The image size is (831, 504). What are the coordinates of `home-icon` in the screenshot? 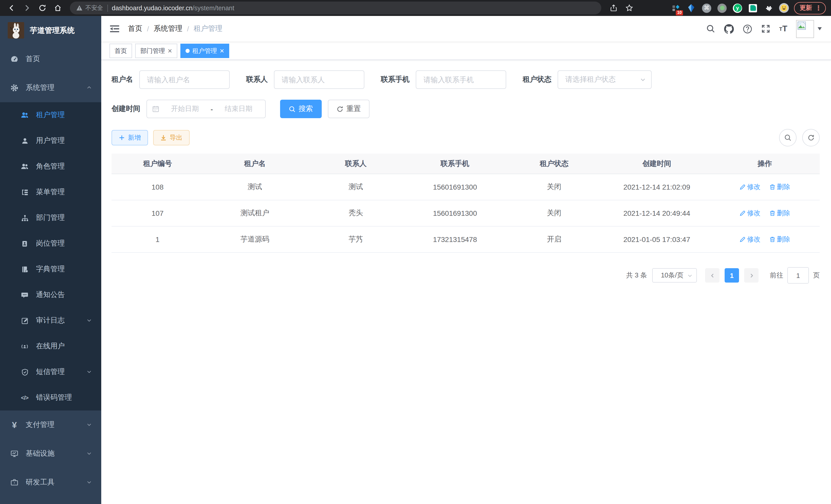 It's located at (57, 8).